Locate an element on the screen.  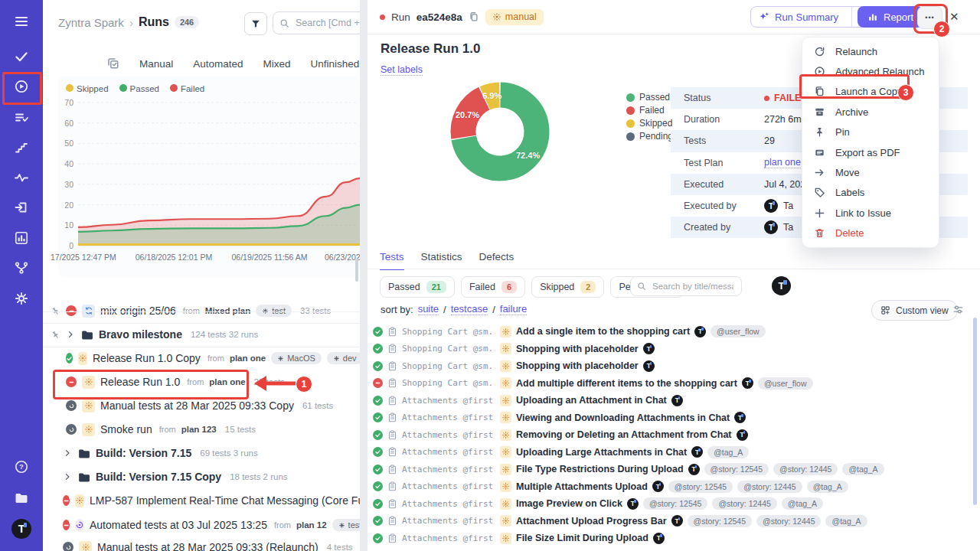
test-suite: Attachments @first is located at coordinates (449, 539).